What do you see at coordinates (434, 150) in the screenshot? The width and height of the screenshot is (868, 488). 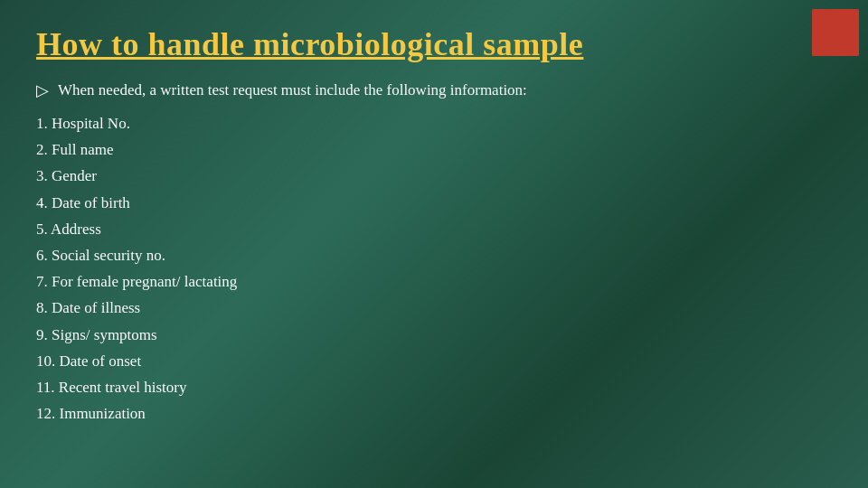 I see `list-item: 2. Full name` at bounding box center [434, 150].